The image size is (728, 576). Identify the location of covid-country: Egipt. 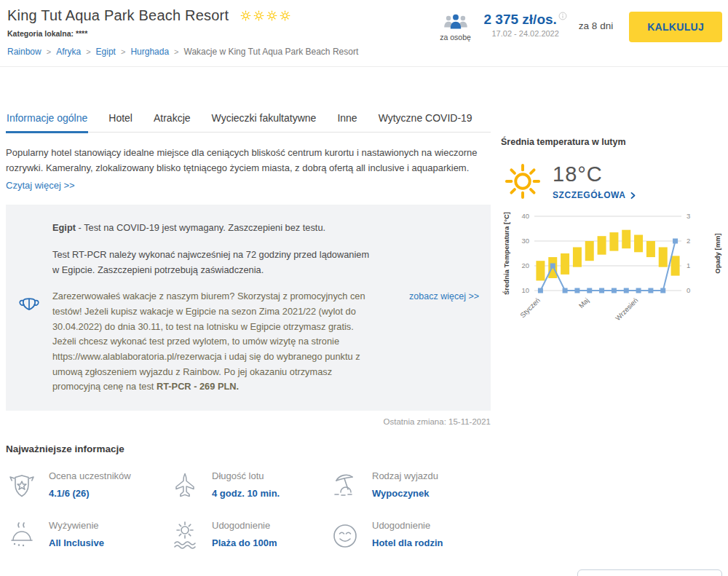
(64, 227).